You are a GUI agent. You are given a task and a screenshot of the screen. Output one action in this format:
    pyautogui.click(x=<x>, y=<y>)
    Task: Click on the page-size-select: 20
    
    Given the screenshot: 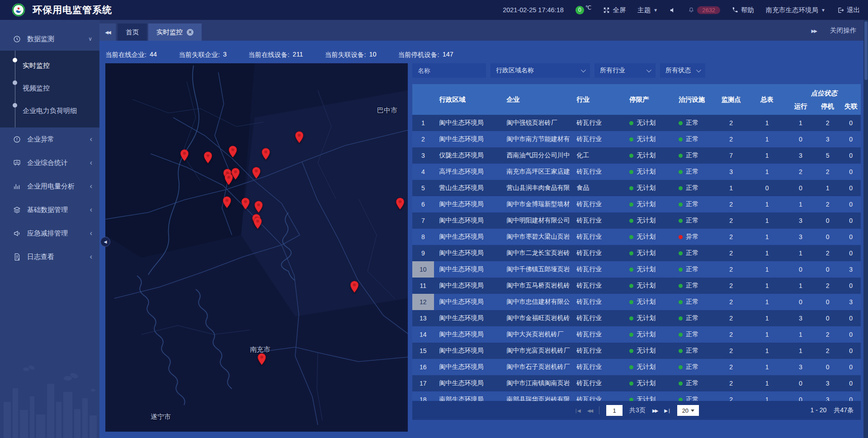 What is the action you would take?
    pyautogui.click(x=688, y=410)
    